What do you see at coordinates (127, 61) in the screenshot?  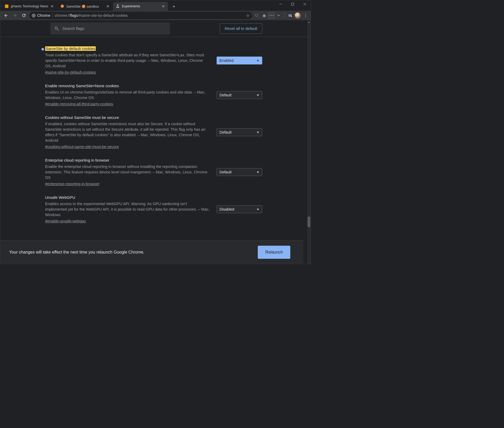 I see `flag-description: Treat cookies that don't specify a SameS…` at bounding box center [127, 61].